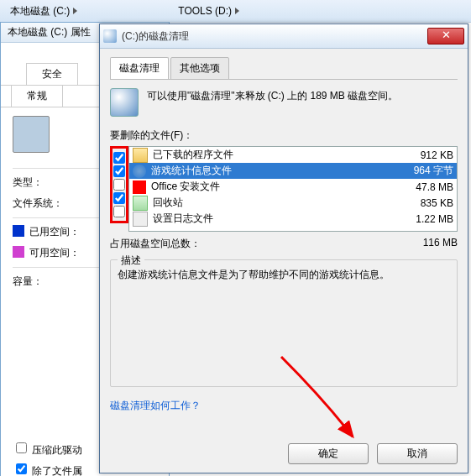 Image resolution: width=471 pixels, height=476 pixels. I want to click on cb-setup-logs, so click(119, 212).